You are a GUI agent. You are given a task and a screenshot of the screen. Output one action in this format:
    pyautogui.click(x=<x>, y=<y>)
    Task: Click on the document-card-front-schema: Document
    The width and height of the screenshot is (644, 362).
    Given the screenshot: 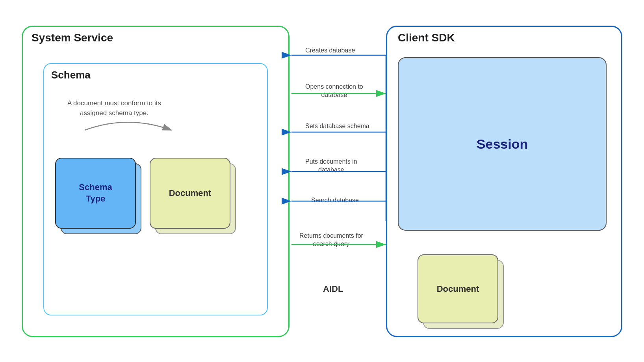 What is the action you would take?
    pyautogui.click(x=190, y=193)
    